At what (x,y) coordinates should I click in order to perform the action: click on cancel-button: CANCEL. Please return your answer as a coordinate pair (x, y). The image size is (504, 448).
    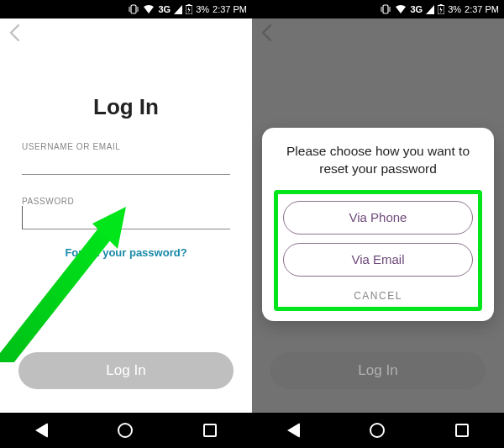
    Looking at the image, I should click on (378, 294).